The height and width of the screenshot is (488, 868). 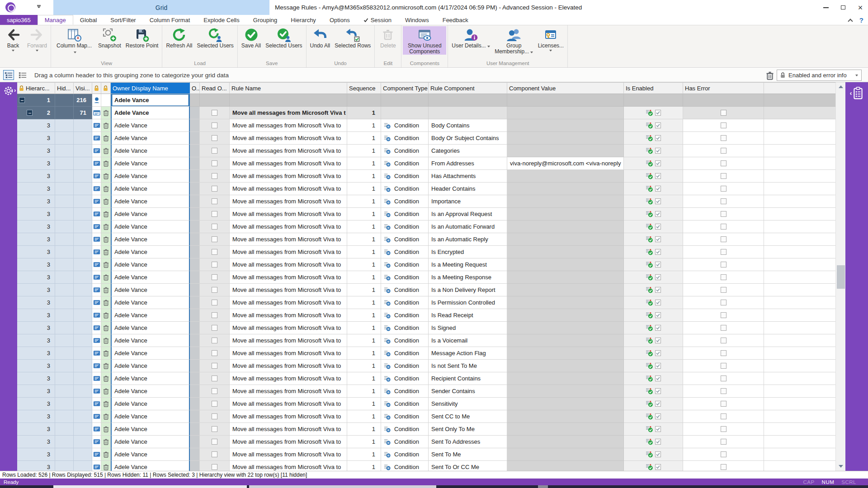 I want to click on cell-rcomp: Is not Sent To Me, so click(x=468, y=366).